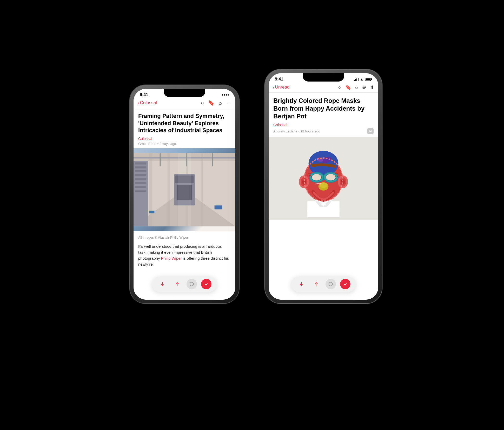 The height and width of the screenshot is (430, 504). What do you see at coordinates (345, 284) in the screenshot?
I see `read-btn-front` at bounding box center [345, 284].